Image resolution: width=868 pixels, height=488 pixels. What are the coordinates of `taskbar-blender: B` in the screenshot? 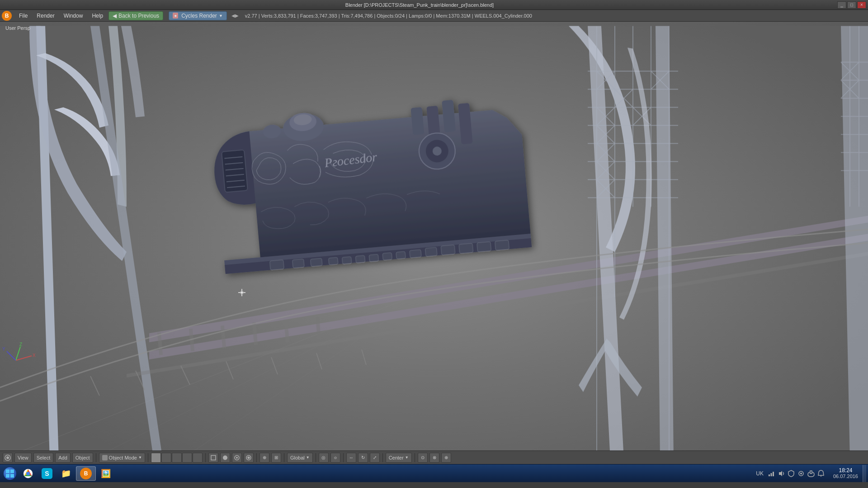 It's located at (86, 474).